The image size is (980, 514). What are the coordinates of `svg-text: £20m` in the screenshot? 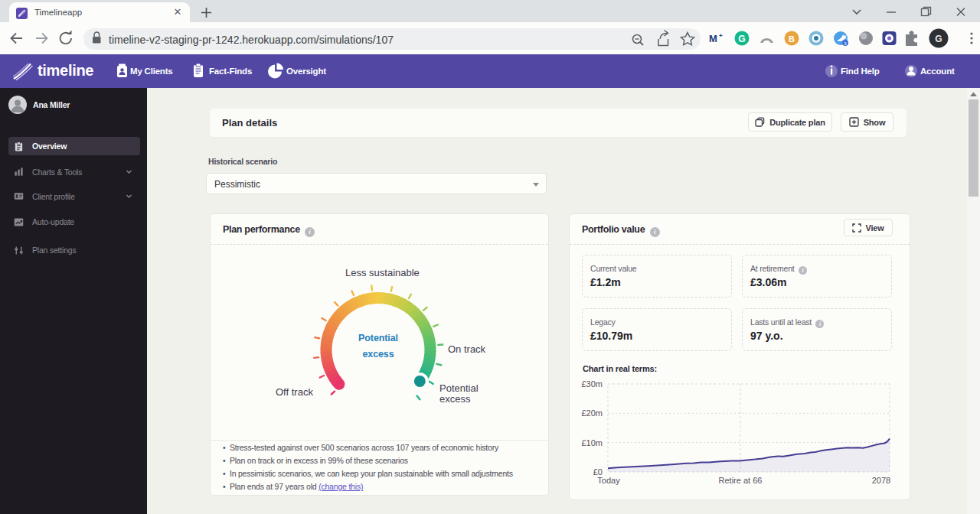 It's located at (592, 413).